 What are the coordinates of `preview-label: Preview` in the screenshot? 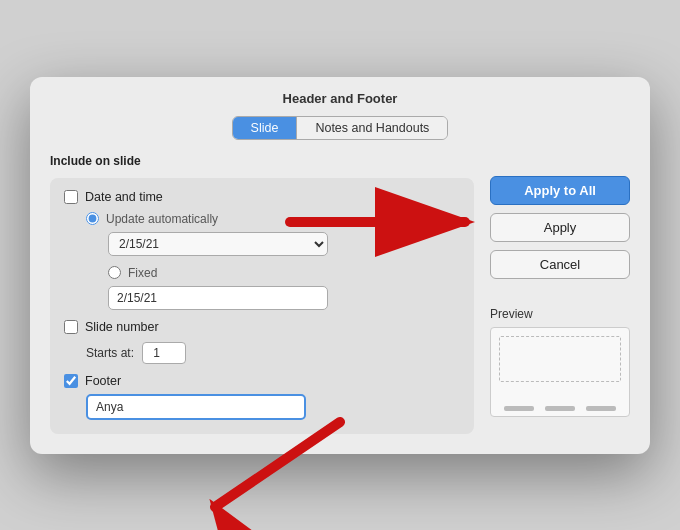 It's located at (560, 314).